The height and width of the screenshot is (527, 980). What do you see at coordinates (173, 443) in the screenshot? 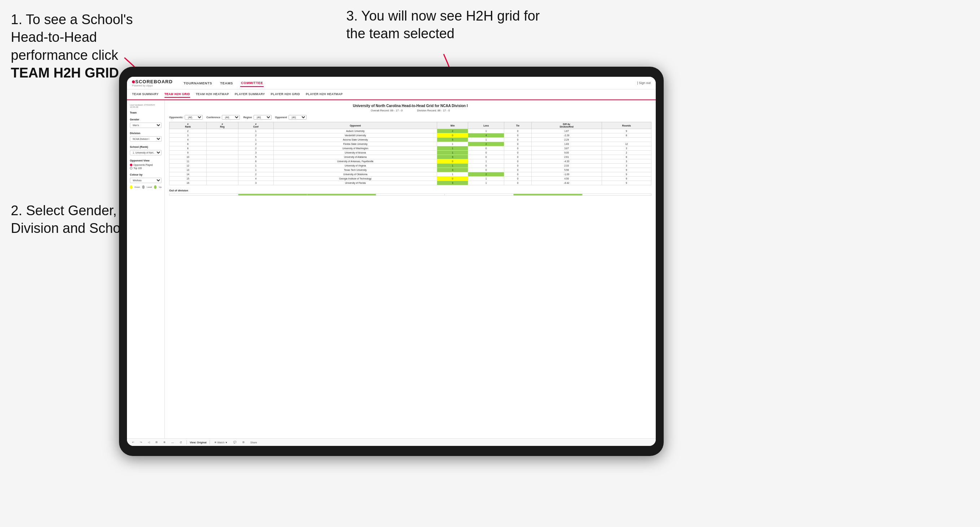
I see `toolbar-dash: —` at bounding box center [173, 443].